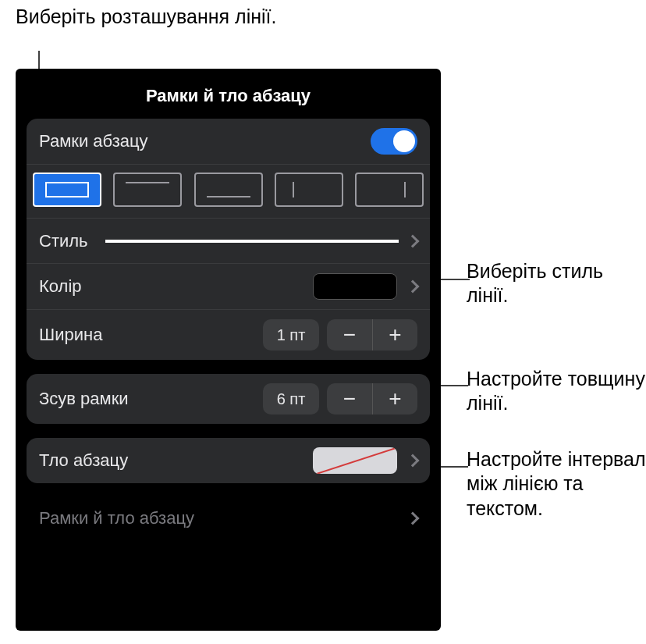 Image resolution: width=646 pixels, height=644 pixels. What do you see at coordinates (228, 141) in the screenshot?
I see `borders-toggle-row: Рамки абзацу` at bounding box center [228, 141].